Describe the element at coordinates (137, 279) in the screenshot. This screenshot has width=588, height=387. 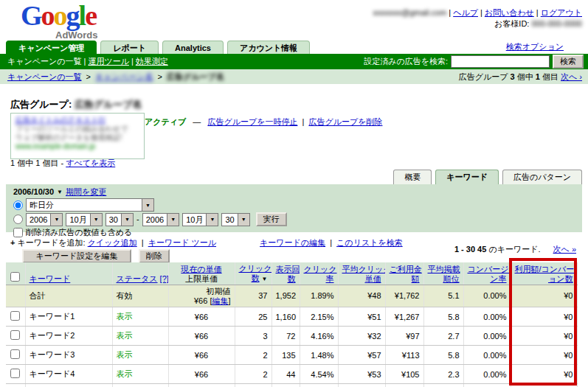
I see `header-status: ステータス` at that location.